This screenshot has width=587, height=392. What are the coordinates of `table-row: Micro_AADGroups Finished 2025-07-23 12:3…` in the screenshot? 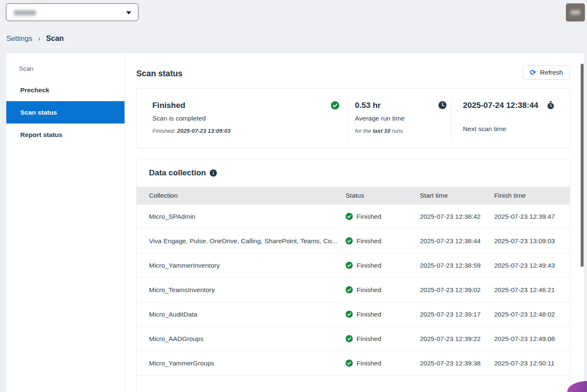 It's located at (353, 339).